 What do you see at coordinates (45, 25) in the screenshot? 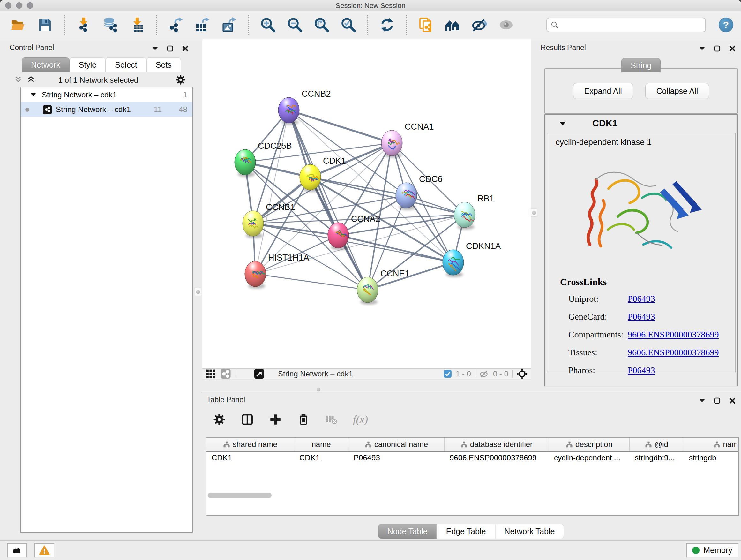
I see `save-session-button` at bounding box center [45, 25].